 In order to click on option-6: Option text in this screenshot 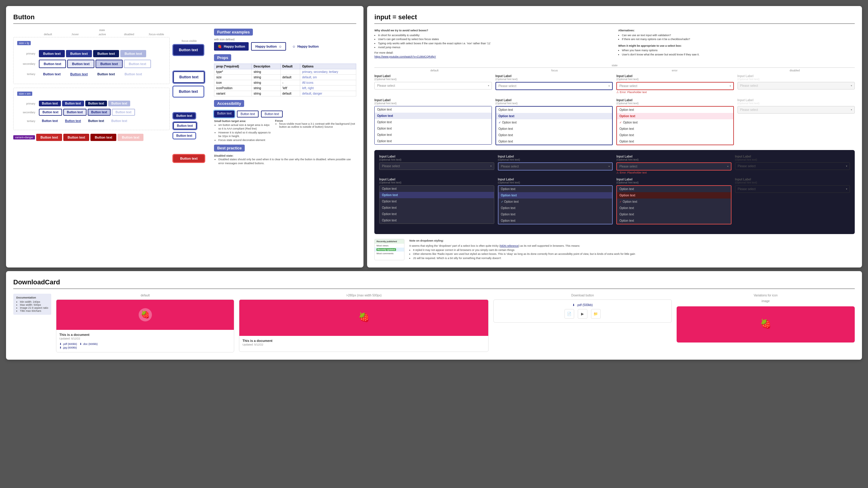, I will do `click(433, 141)`.